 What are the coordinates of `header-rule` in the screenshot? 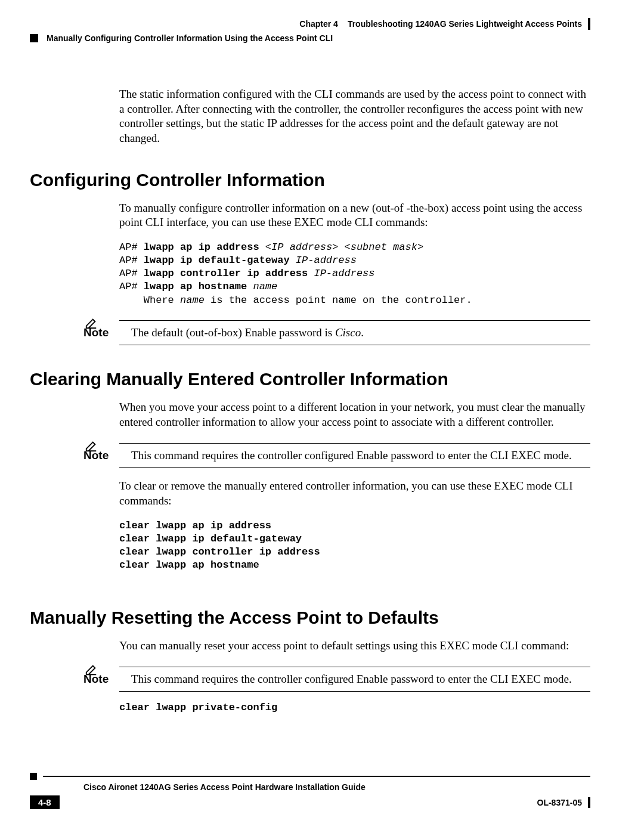 It's located at (589, 24).